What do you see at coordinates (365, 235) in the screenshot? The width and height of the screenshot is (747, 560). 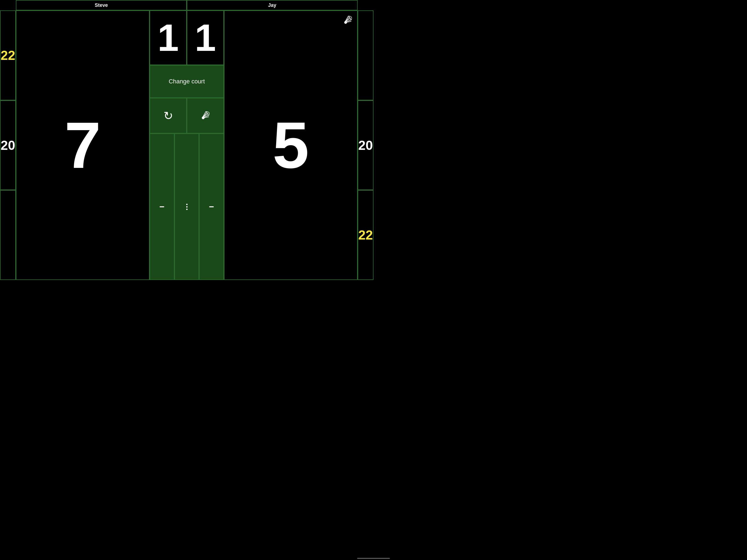 I see `right-bot-score: 22` at bounding box center [365, 235].